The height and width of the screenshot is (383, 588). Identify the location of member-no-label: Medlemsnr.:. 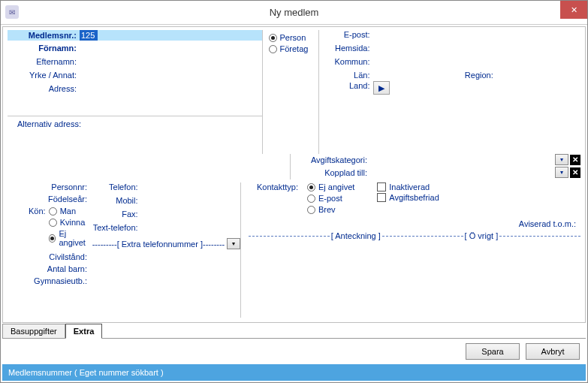
(44, 35).